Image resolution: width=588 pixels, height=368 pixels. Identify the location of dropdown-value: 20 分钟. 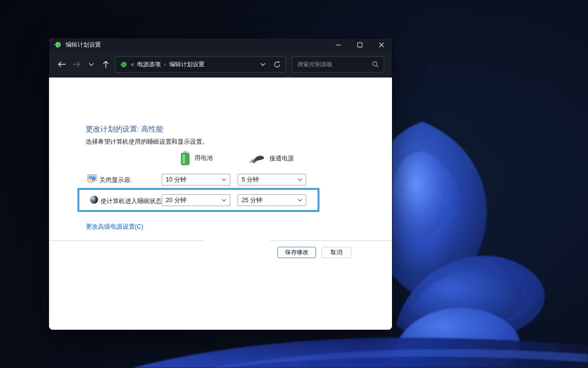
(176, 200).